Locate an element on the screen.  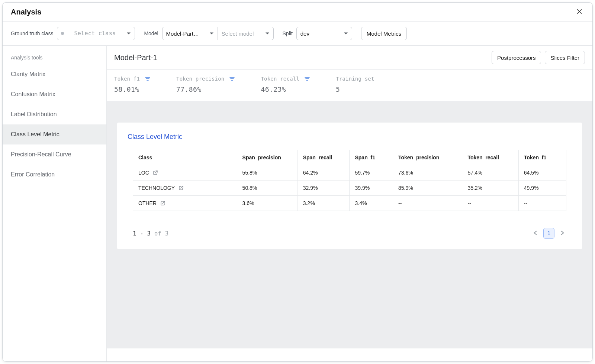
ground-truth-class-select: Select class is located at coordinates (96, 33).